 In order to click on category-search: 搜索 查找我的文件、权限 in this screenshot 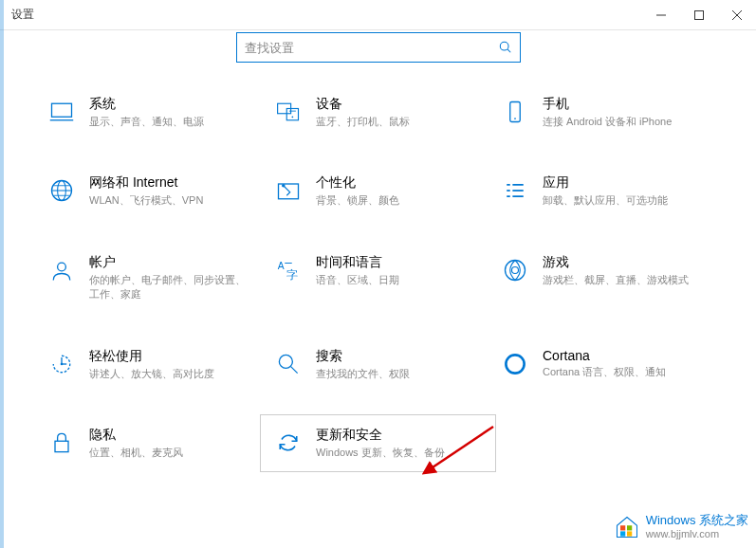, I will do `click(378, 364)`.